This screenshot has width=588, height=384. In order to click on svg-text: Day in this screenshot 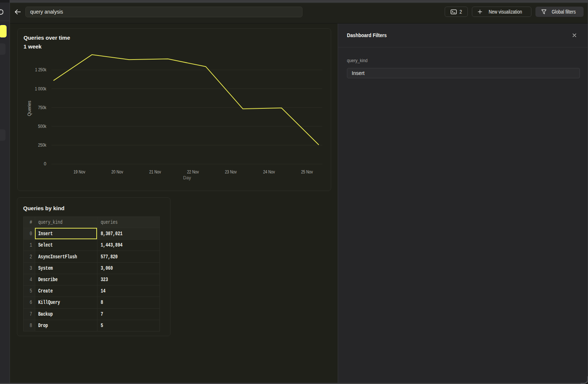, I will do `click(187, 178)`.